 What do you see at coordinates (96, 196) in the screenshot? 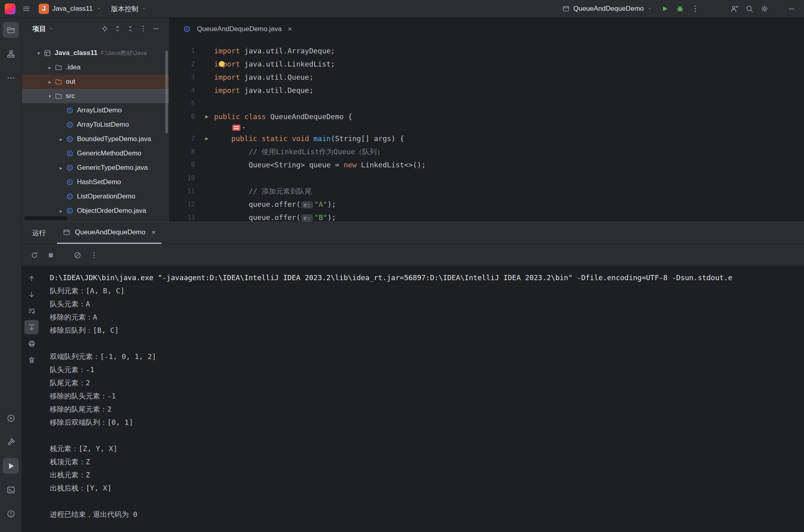
I see `tree-item-listoperationdemo: CListOperationDemo` at bounding box center [96, 196].